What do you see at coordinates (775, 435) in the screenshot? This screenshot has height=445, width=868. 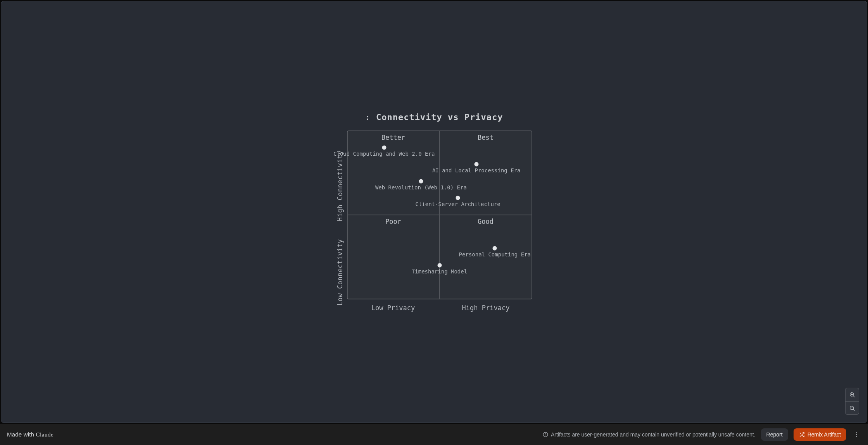 I see `report-button: Report` at bounding box center [775, 435].